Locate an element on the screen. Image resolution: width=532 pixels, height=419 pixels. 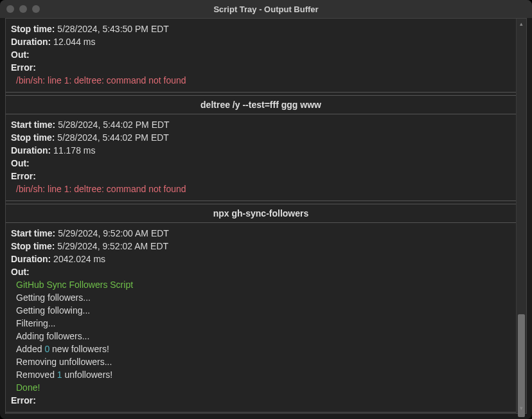
meta-row: Stop time: 5/28/2024, 5:43:50 PM EDT is located at coordinates (261, 29).